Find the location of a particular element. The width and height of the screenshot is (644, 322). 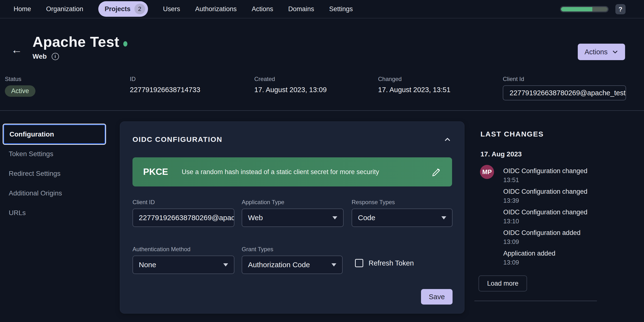

change-time: 13:10 is located at coordinates (554, 221).